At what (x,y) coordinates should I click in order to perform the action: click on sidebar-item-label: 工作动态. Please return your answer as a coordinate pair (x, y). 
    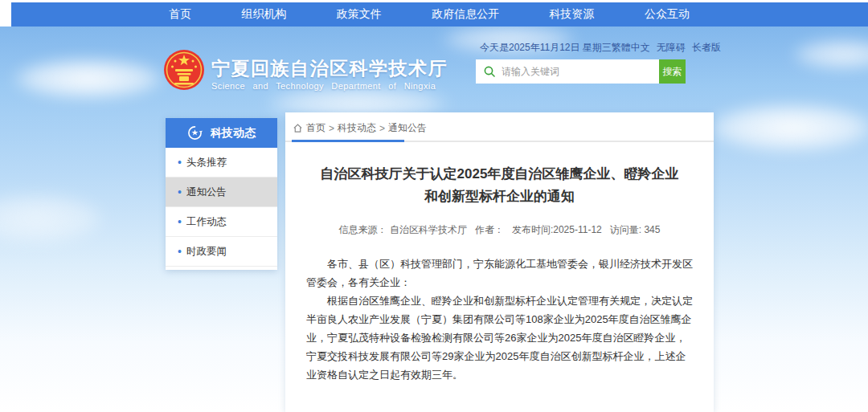
    Looking at the image, I should click on (207, 222).